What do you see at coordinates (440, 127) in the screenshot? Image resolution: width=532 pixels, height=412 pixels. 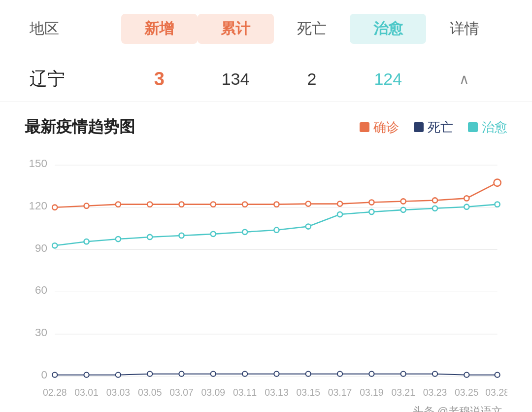 I see `death-label: 死亡` at bounding box center [440, 127].